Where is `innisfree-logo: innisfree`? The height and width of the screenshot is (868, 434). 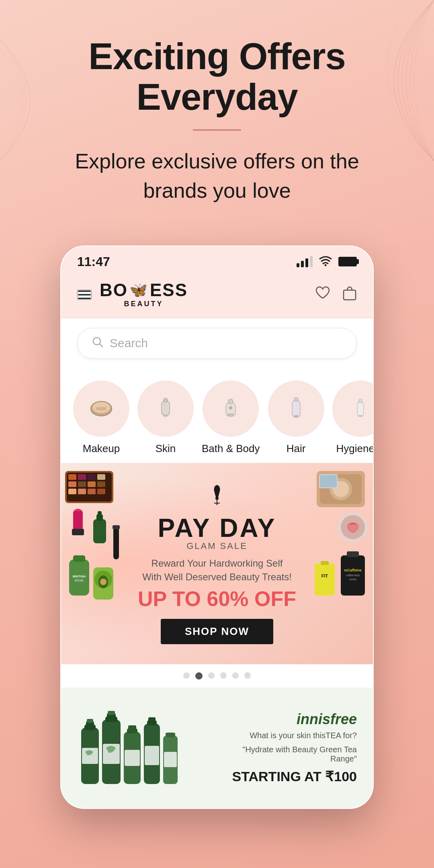 innisfree-logo: innisfree is located at coordinates (290, 719).